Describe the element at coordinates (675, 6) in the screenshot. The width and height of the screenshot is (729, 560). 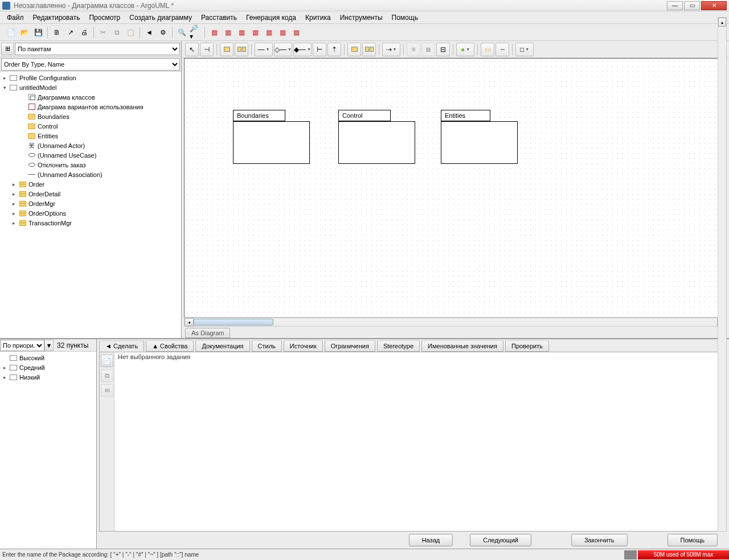
I see `minimize-button: —` at that location.